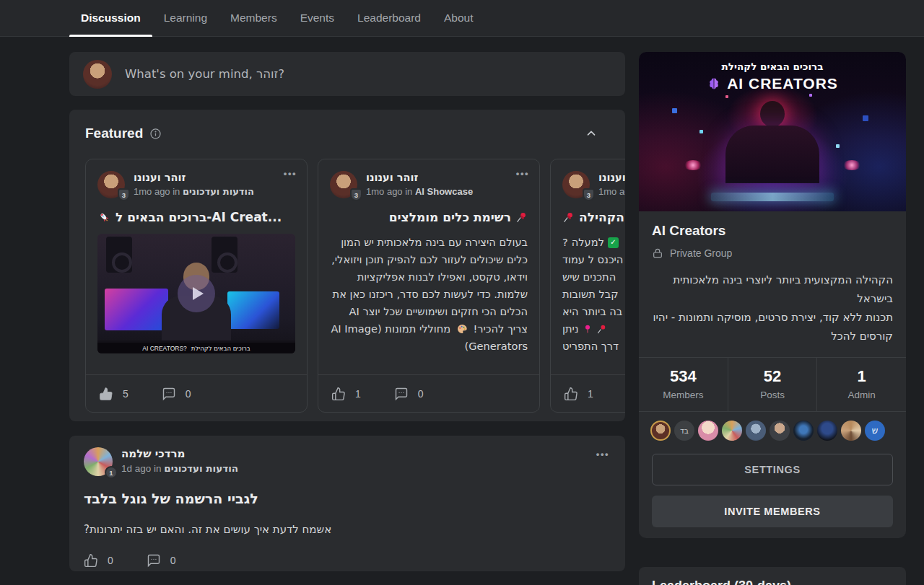 This screenshot has height=585, width=924. Describe the element at coordinates (772, 395) in the screenshot. I see `posts-label: Posts` at that location.